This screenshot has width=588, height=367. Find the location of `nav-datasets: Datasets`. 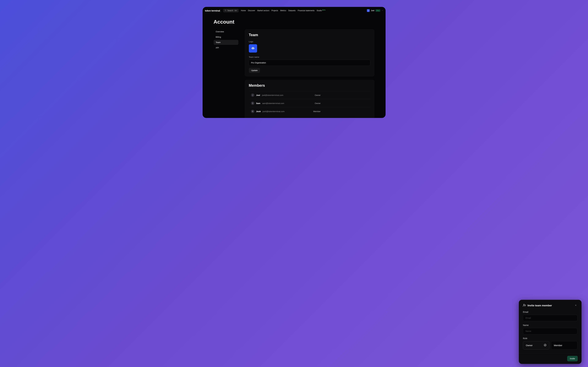

nav-datasets: Datasets is located at coordinates (292, 11).